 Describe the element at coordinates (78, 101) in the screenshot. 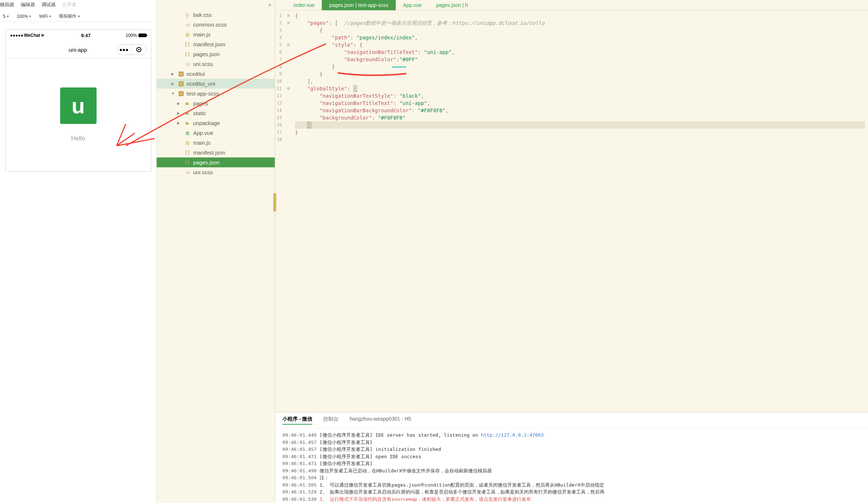

I see `phone-mockup: ●●●●● WeChat ᯤ 9:47 100% uni-app ●●● u H…` at that location.